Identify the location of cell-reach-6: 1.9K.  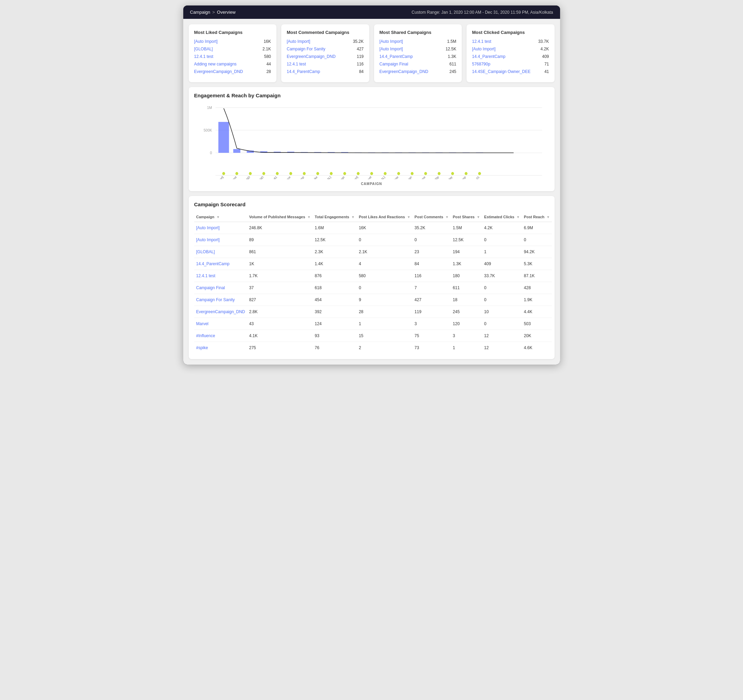
(537, 300).